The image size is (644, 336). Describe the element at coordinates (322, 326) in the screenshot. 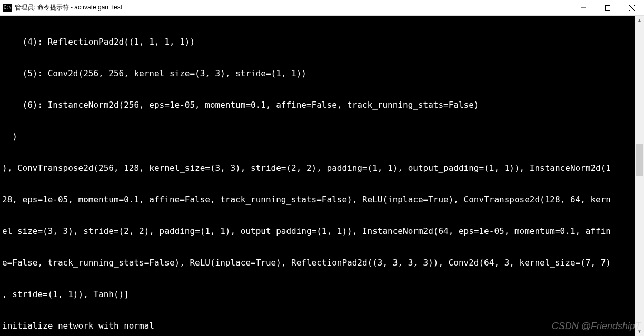

I see `terminal-line: initialize network with normal` at that location.